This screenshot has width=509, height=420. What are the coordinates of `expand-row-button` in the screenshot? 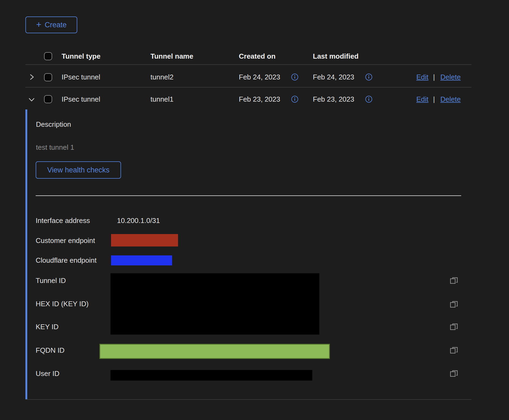 It's located at (32, 77).